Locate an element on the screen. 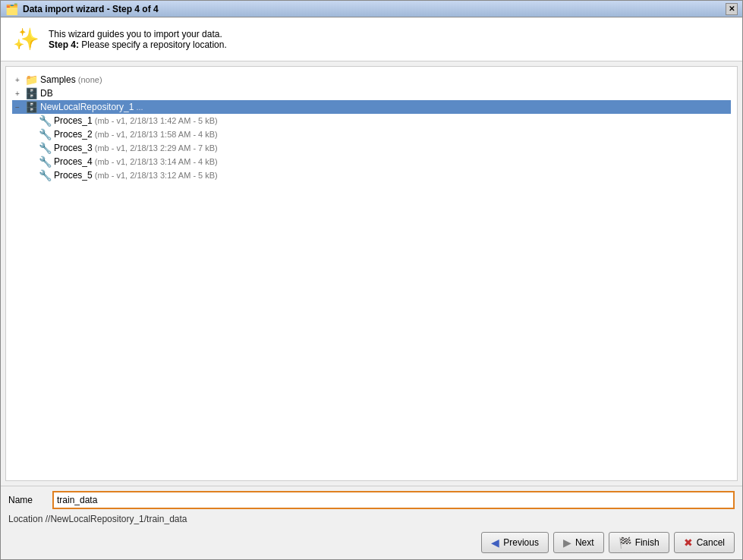 The image size is (743, 560). folder-icon-samples: 📁 is located at coordinates (32, 80).